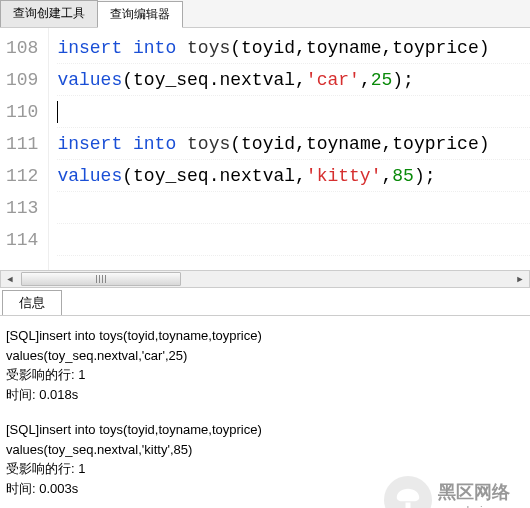 The width and height of the screenshot is (530, 508). I want to click on code-line: values(toy_seq.nextval,'kitty',85);, so click(294, 176).